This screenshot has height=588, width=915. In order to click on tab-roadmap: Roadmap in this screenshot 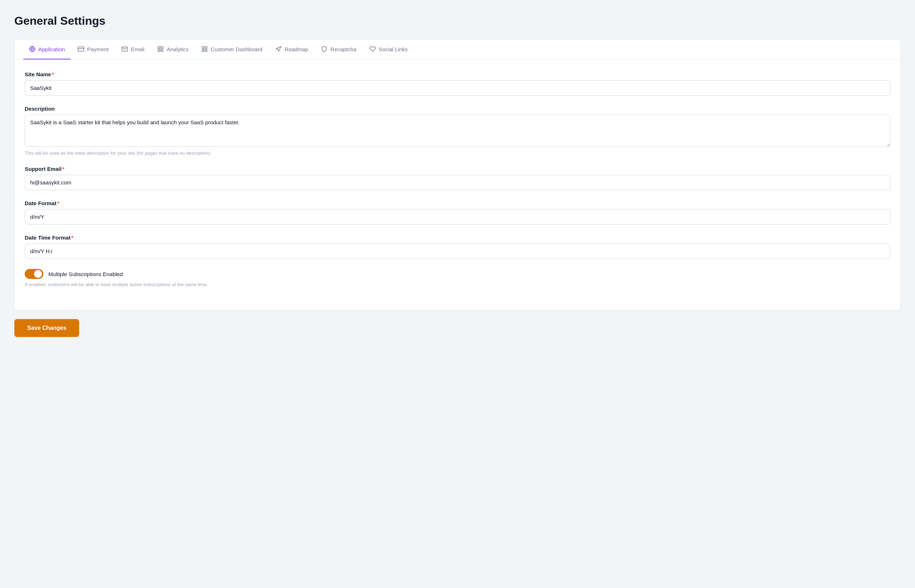, I will do `click(292, 50)`.